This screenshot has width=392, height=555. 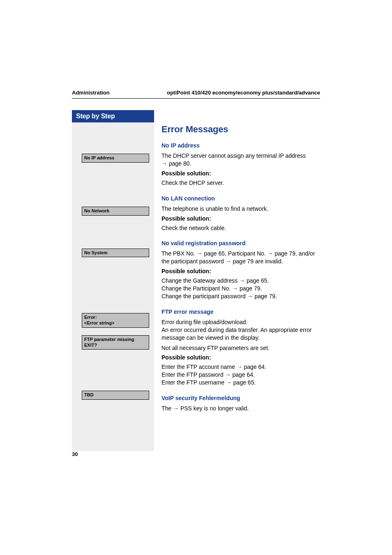 What do you see at coordinates (115, 253) in the screenshot?
I see `display-box-no-system: No System` at bounding box center [115, 253].